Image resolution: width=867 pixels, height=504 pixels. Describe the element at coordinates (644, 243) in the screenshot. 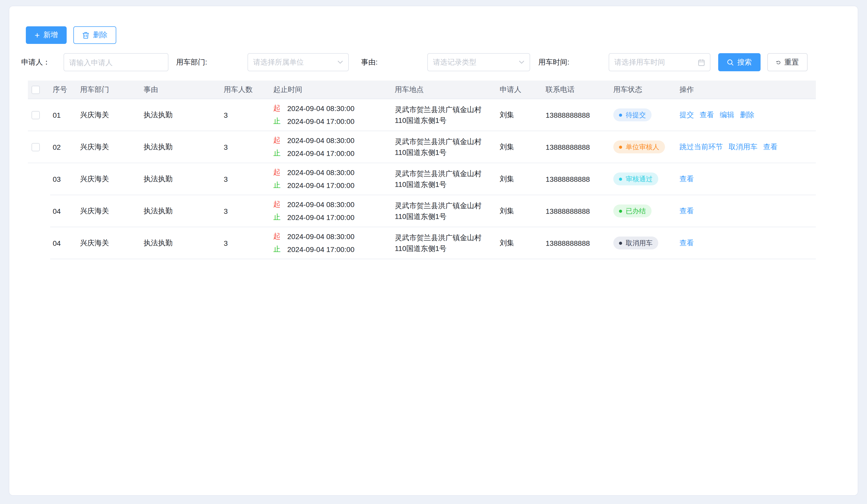

I see `cell-status: 取消用车` at that location.